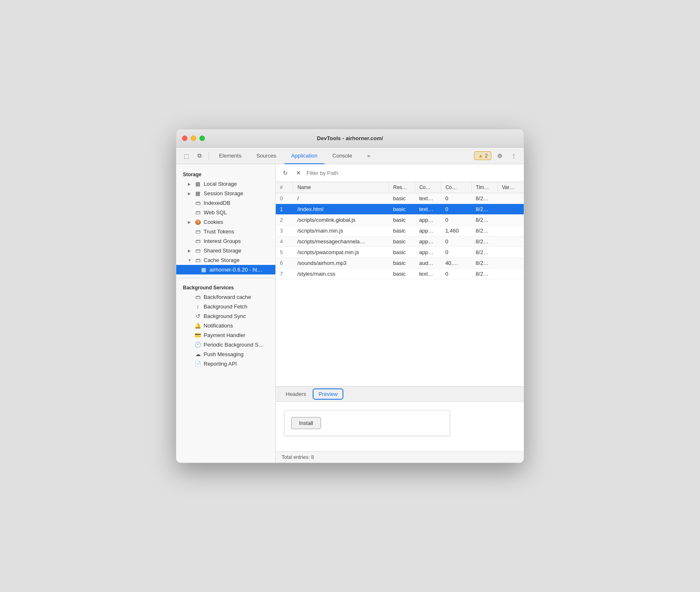 The height and width of the screenshot is (592, 700). Describe the element at coordinates (299, 173) in the screenshot. I see `close-icon: ✕` at that location.